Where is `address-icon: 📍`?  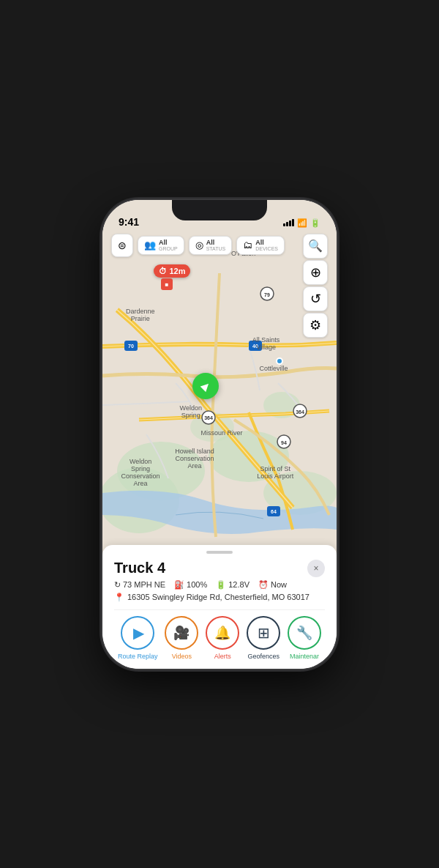
address-icon: 📍 is located at coordinates (119, 598).